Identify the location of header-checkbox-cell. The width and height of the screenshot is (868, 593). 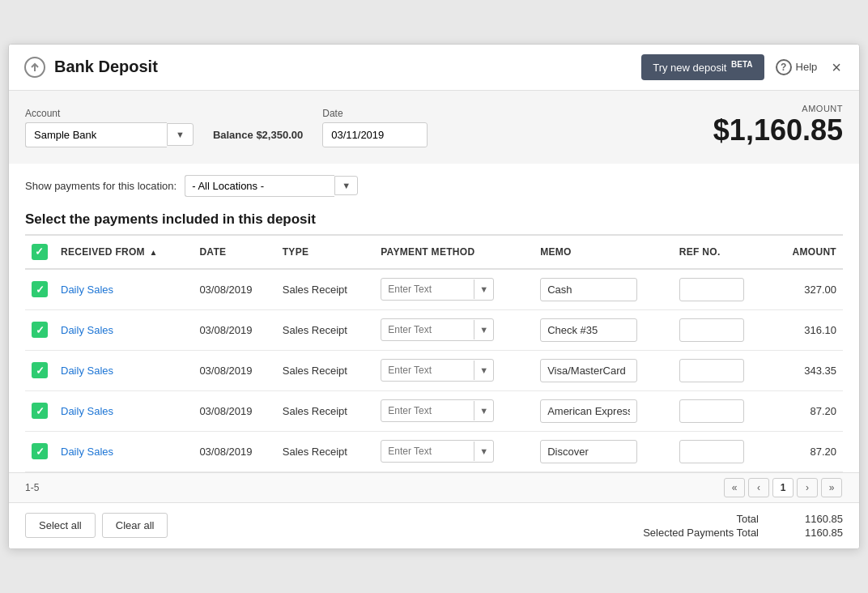
(40, 252).